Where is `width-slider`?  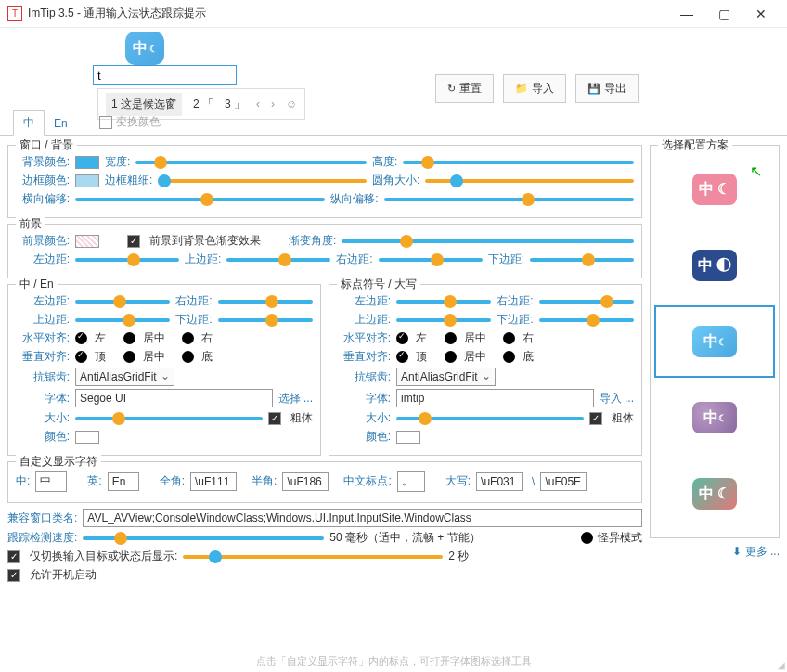
width-slider is located at coordinates (251, 162).